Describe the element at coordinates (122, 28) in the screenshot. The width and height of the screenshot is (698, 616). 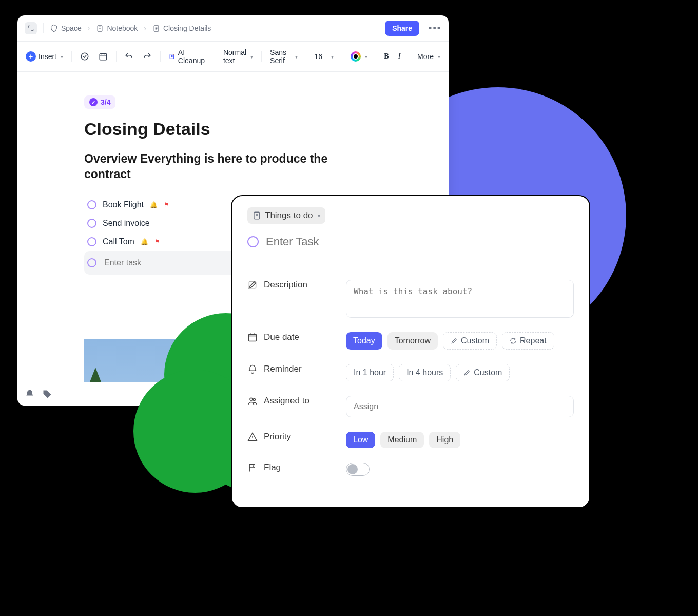
I see `breadcrumb-notebook-label: Notebook` at that location.